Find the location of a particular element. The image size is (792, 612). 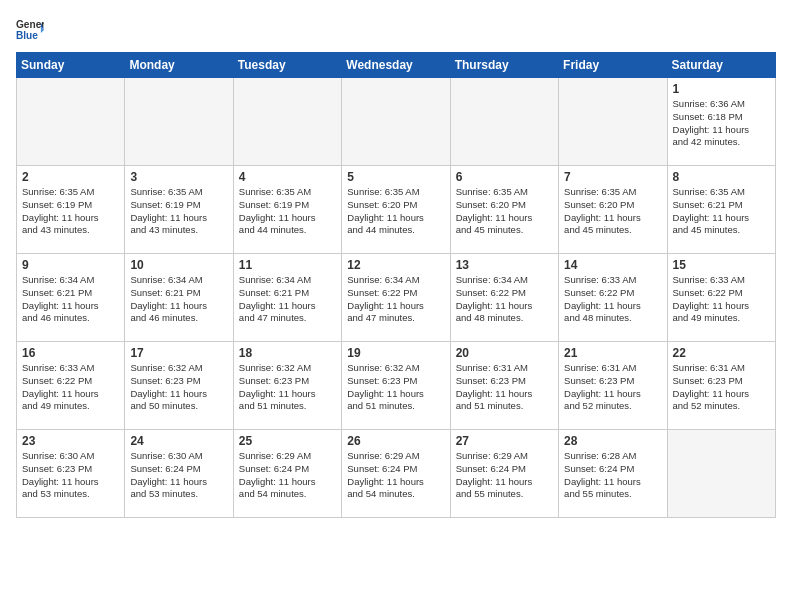

calendar-cell: 17Sunrise: 6:32 AM Sunset: 6:23 PM Dayli… is located at coordinates (179, 386).